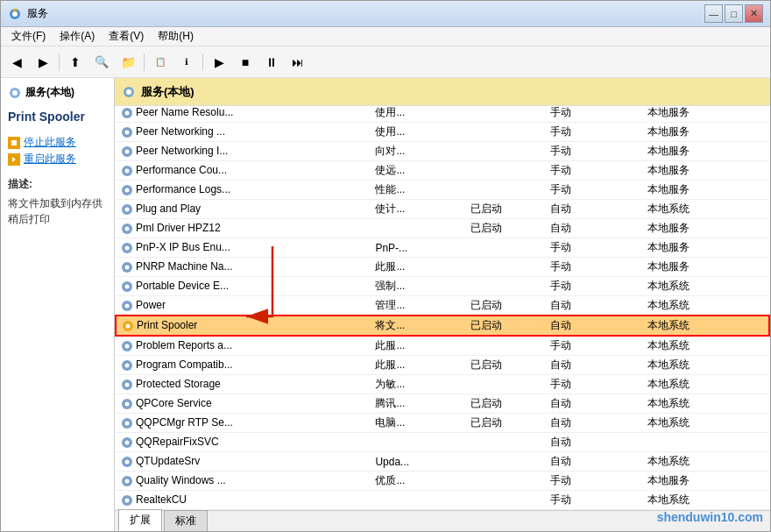 The image size is (771, 532). What do you see at coordinates (243, 481) in the screenshot?
I see `service-name-cell: Quality Windows ...` at bounding box center [243, 481].